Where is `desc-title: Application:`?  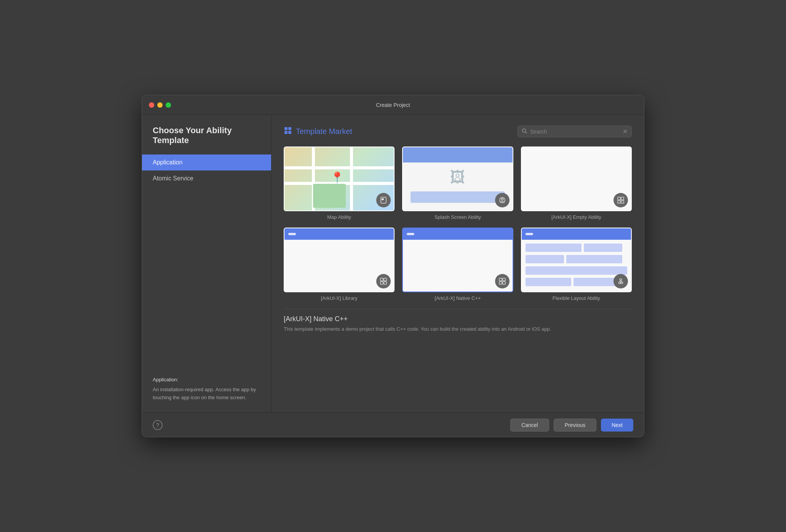 desc-title: Application: is located at coordinates (206, 380).